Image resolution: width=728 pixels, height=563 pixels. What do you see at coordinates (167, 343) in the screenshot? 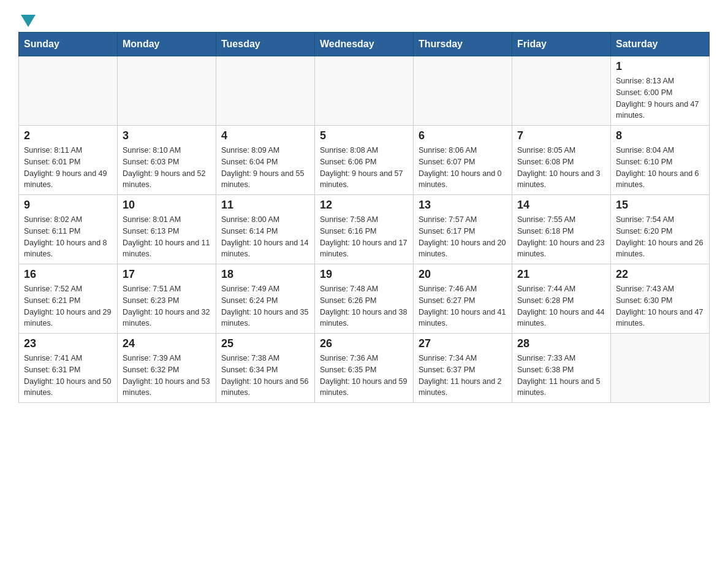
I see `day-number: 24` at bounding box center [167, 343].